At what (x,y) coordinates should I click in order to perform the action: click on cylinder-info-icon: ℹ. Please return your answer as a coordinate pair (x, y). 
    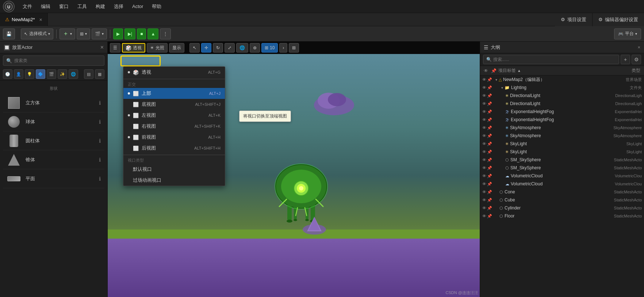
    Looking at the image, I should click on (100, 141).